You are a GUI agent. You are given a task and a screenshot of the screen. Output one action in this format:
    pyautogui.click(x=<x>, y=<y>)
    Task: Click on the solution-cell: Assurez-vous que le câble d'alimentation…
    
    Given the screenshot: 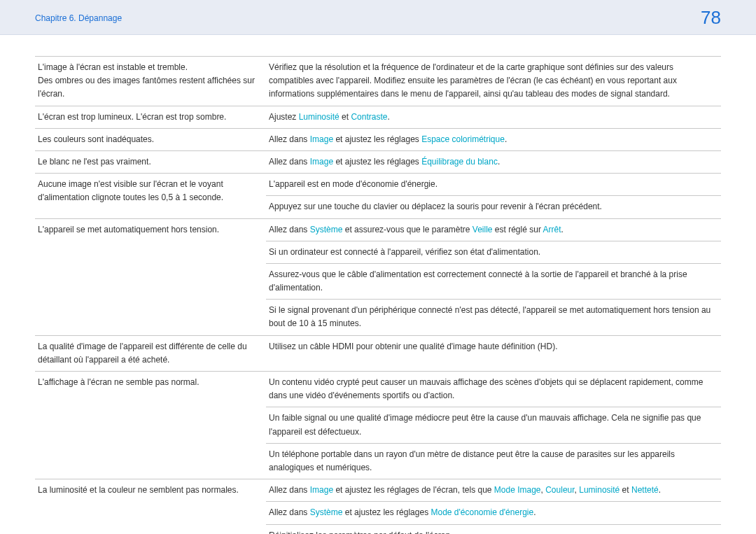 What is the action you would take?
    pyautogui.click(x=493, y=281)
    